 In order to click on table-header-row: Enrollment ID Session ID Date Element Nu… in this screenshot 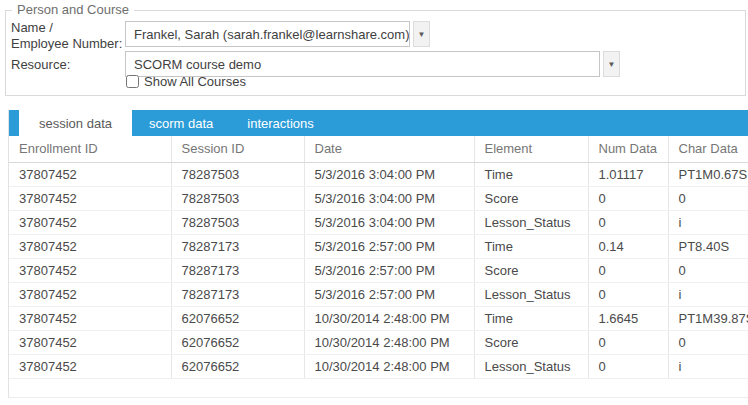, I will do `click(378, 149)`.